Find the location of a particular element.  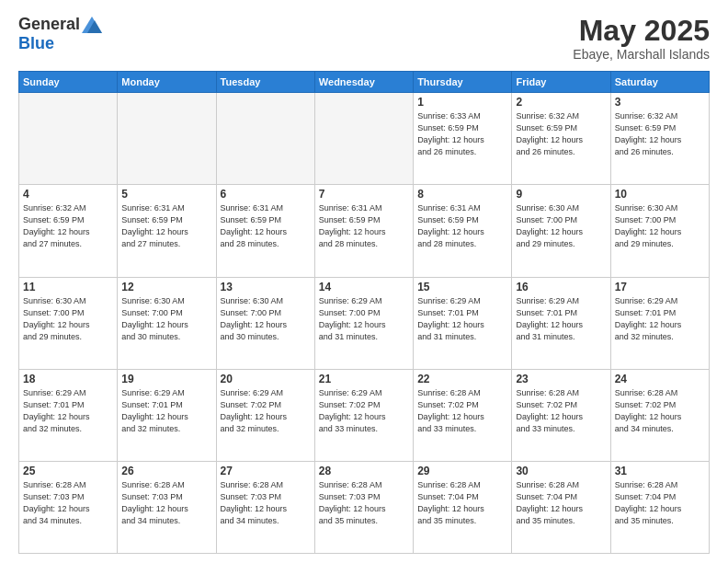

day-number: 27 is located at coordinates (266, 471).